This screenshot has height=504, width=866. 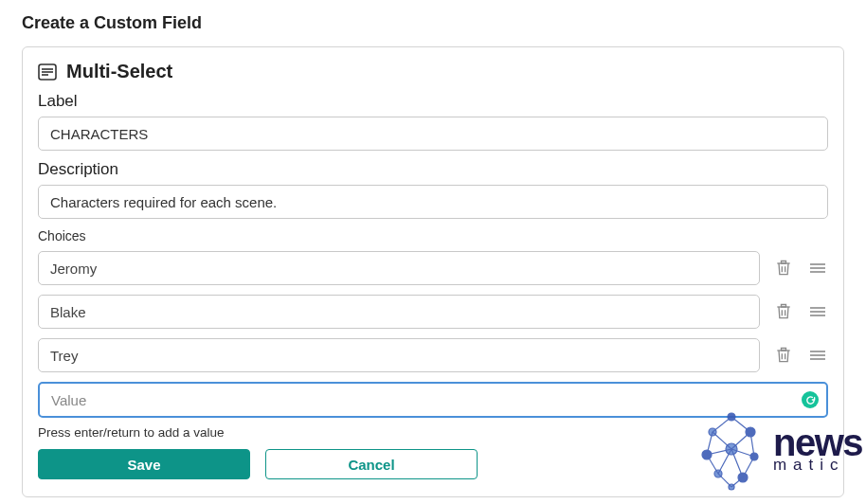 What do you see at coordinates (433, 23) in the screenshot?
I see `page-title: Create a Custom Field` at bounding box center [433, 23].